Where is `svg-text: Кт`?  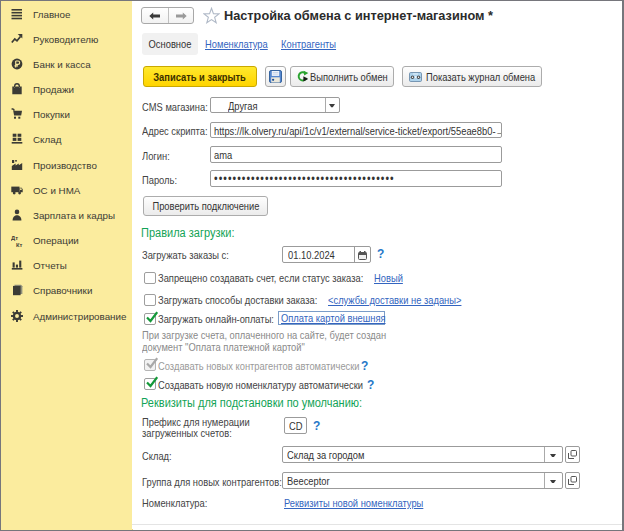 svg-text: Кт is located at coordinates (20, 245).